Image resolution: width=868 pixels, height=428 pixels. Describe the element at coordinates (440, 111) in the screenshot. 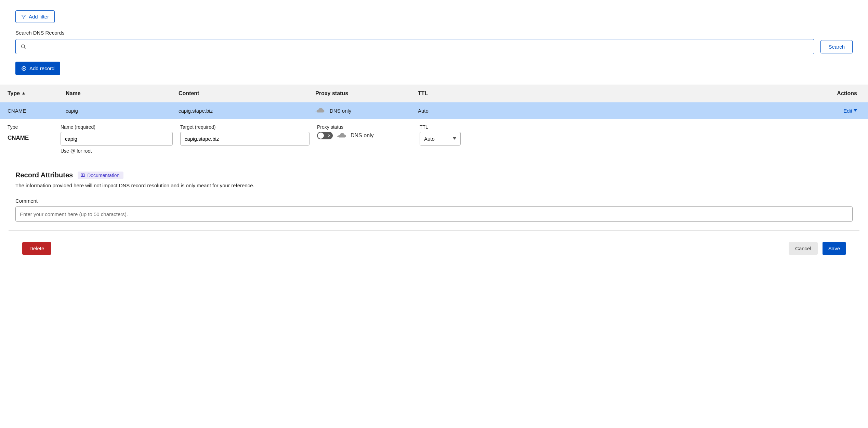

I see `cell-ttl: Auto` at that location.